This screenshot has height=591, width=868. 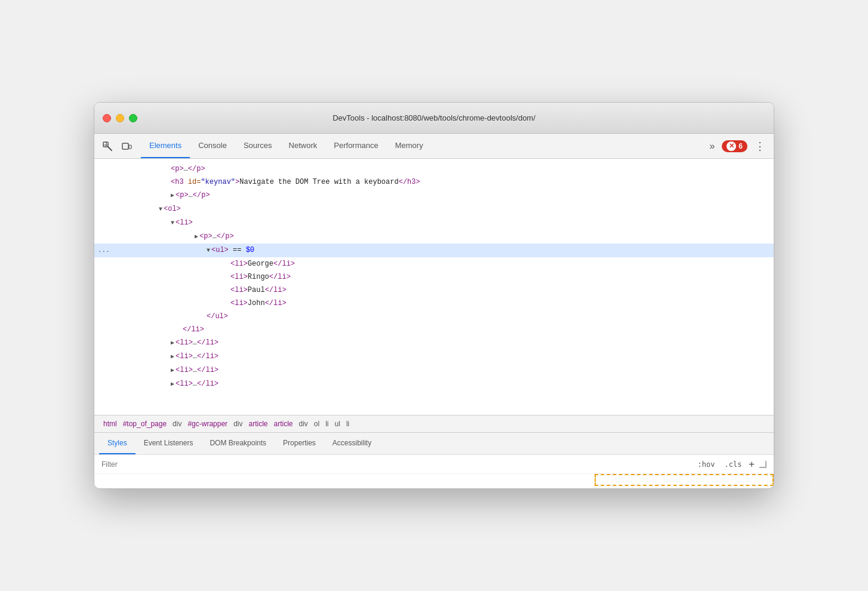 What do you see at coordinates (287, 146) in the screenshot?
I see `main-tabs: Elements Console Sources Network Perform…` at bounding box center [287, 146].